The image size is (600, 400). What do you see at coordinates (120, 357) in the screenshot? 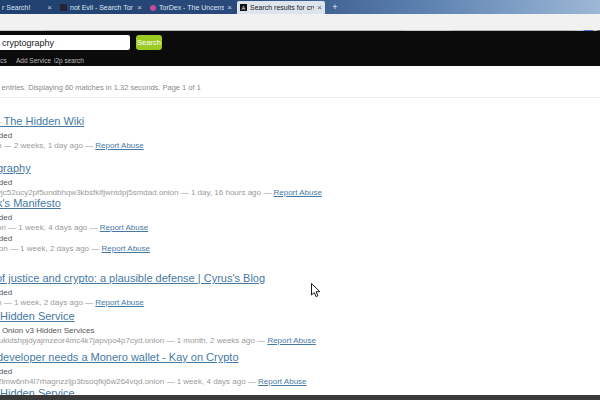
I see `result-title-link: developer needs a Monero wallet - Kay on…` at bounding box center [120, 357].